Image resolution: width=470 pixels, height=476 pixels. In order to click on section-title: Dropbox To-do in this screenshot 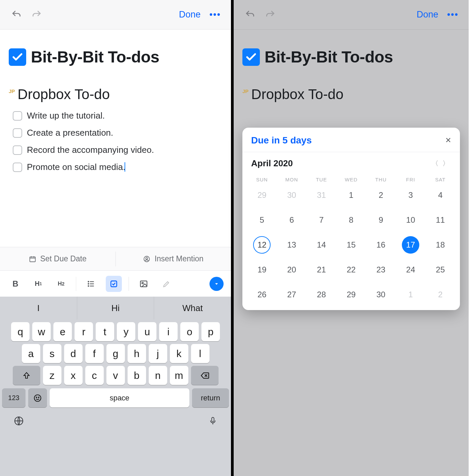, I will do `click(64, 94)`.